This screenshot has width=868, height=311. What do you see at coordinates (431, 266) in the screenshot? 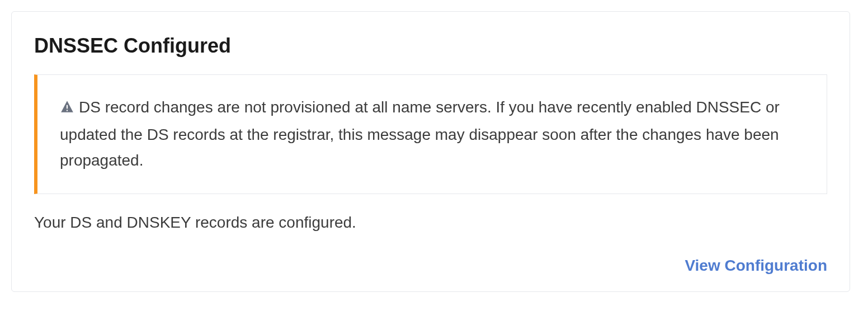
I see `card-actions: View Configuration` at bounding box center [431, 266].